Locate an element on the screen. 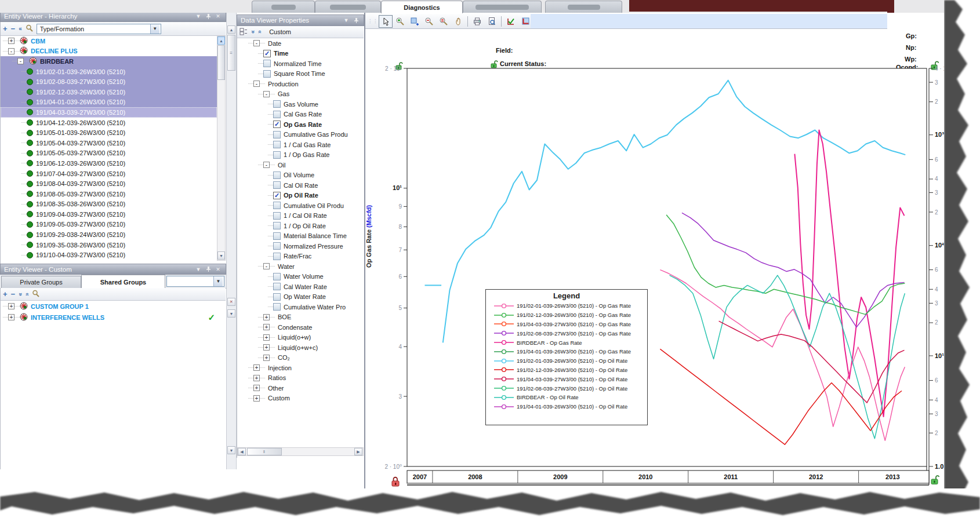  zoom-window-icon is located at coordinates (415, 21).